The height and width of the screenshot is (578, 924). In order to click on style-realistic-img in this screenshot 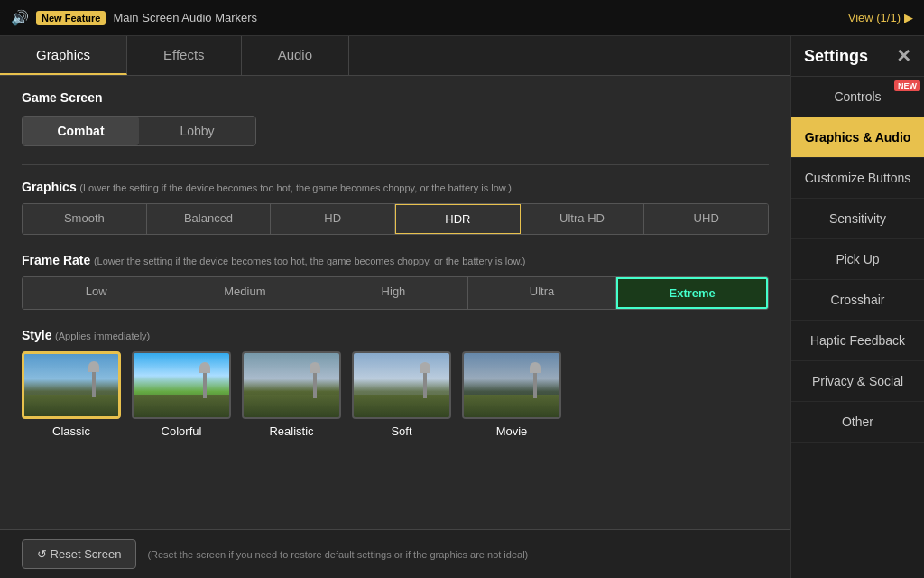, I will do `click(291, 385)`.